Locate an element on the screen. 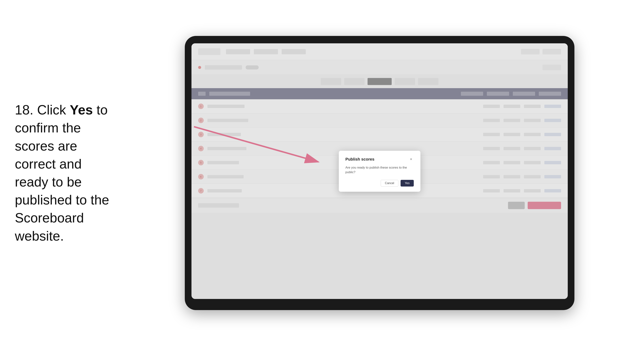 This screenshot has height=346, width=644. instruction-text: 18. Click Yes to confirm the scores are … is located at coordinates (67, 173).